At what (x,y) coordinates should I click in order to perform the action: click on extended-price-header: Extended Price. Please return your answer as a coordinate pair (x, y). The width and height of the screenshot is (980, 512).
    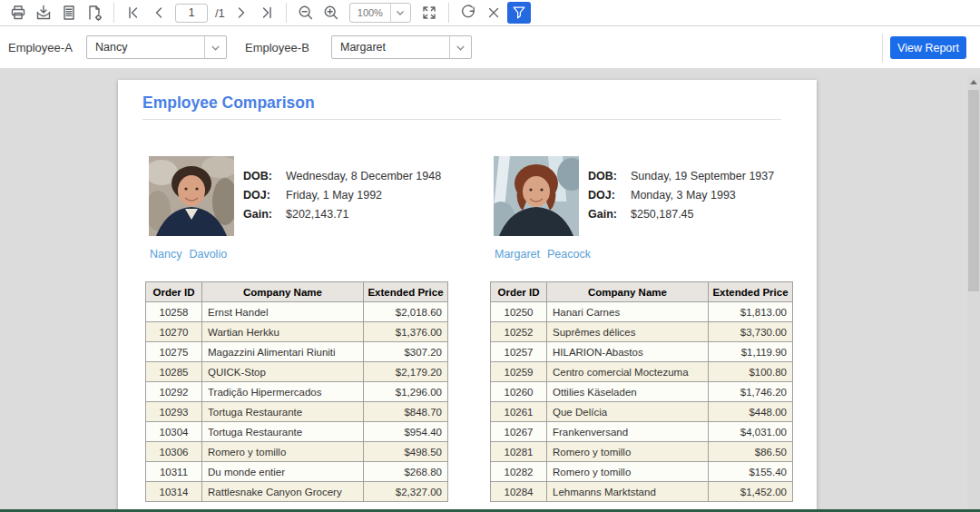
    Looking at the image, I should click on (751, 292).